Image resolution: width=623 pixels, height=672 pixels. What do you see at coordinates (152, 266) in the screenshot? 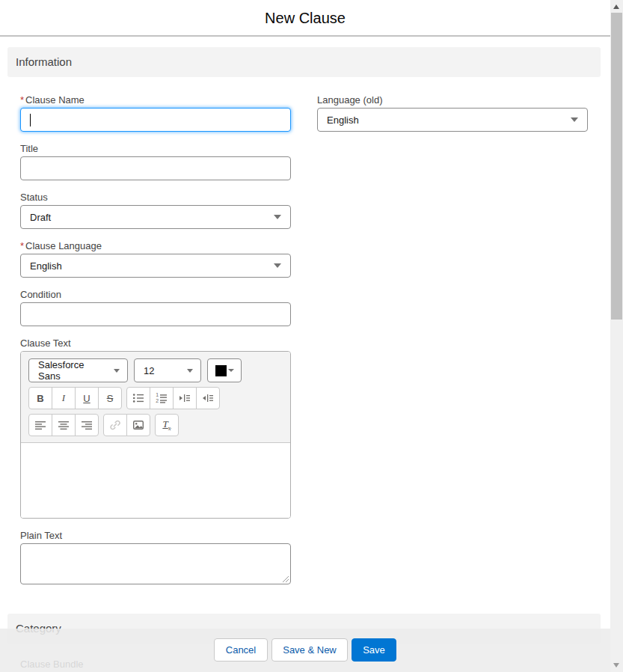
I see `clause-language-value: English` at bounding box center [152, 266].